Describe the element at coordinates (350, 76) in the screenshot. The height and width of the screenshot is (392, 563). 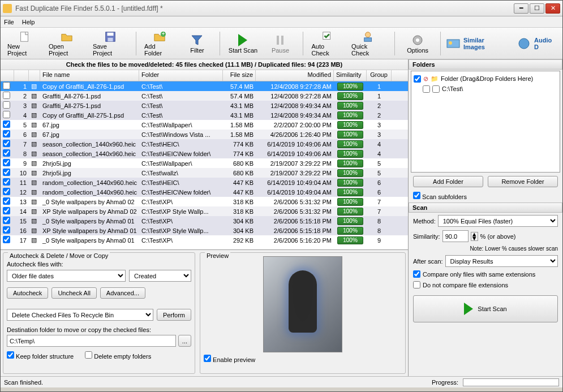
I see `col-similarity: Similarity` at that location.